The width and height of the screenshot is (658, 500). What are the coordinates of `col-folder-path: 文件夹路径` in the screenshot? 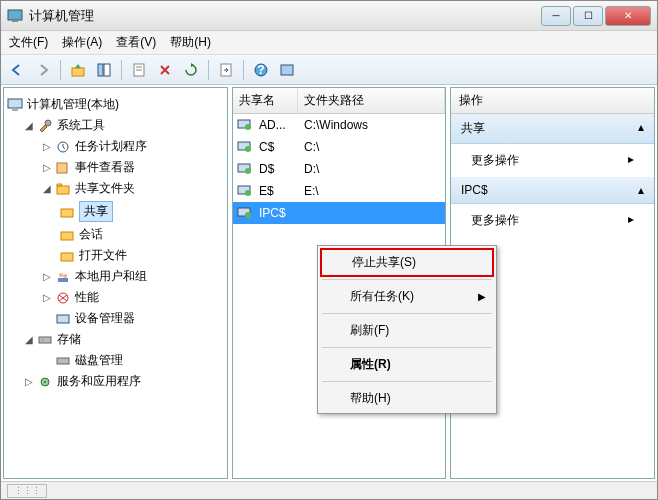 It's located at (372, 100).